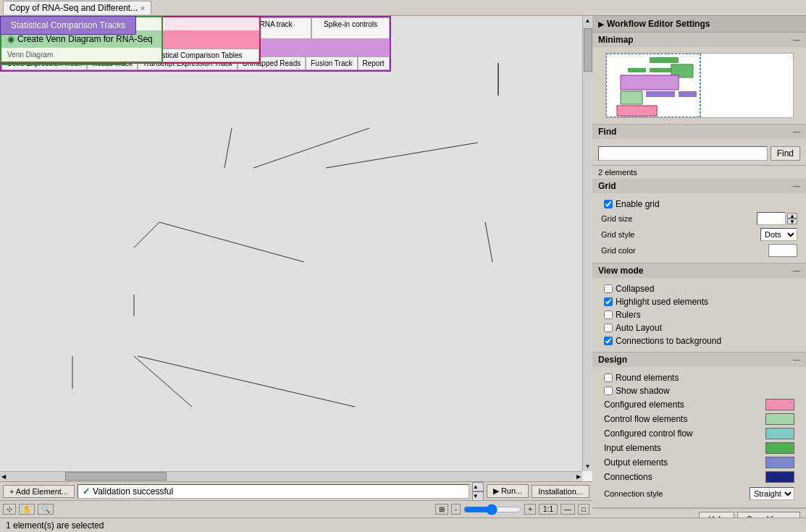 The width and height of the screenshot is (806, 532). I want to click on tool-zoom-btn: 🔍, so click(46, 510).